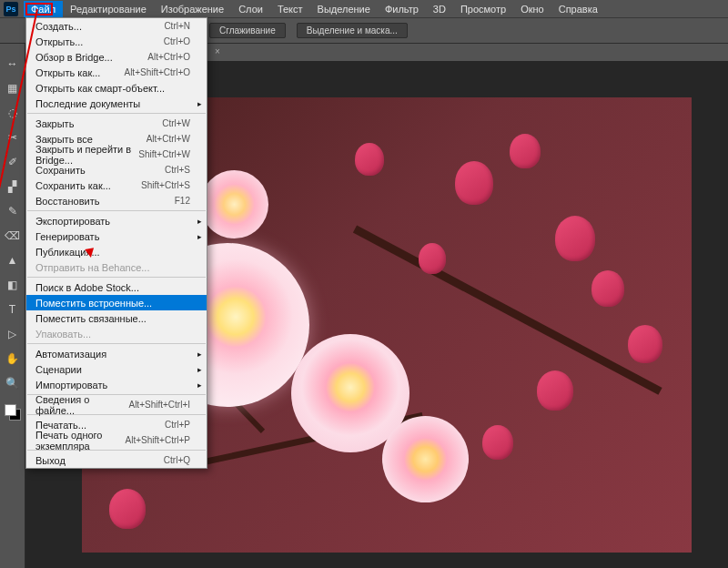 This screenshot has height=568, width=728. I want to click on menu-item-shortcut: Shift+Ctrl+S, so click(166, 186).